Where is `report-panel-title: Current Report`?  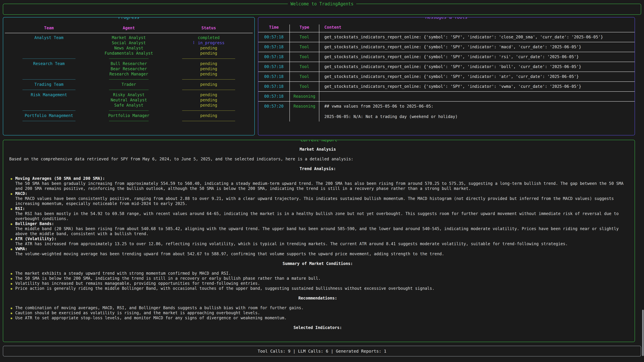
report-panel-title: Current Report is located at coordinates (319, 141).